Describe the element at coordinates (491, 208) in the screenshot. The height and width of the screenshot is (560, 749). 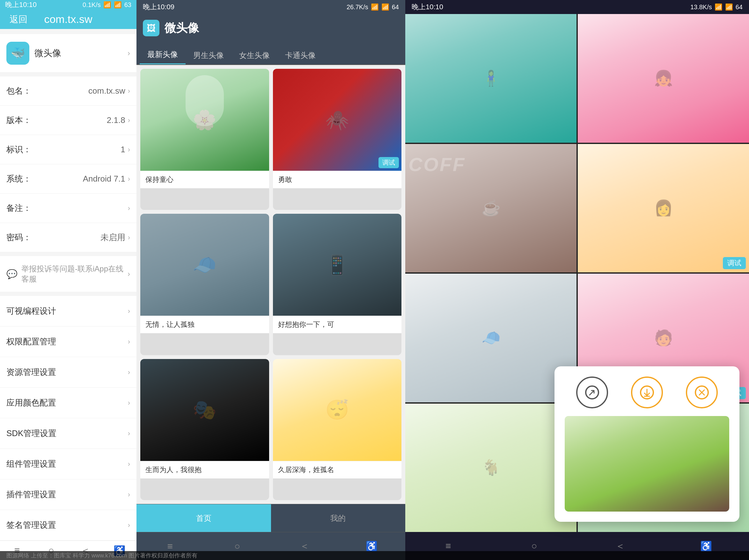
I see `p3-photo-3: ☕ COFF` at that location.